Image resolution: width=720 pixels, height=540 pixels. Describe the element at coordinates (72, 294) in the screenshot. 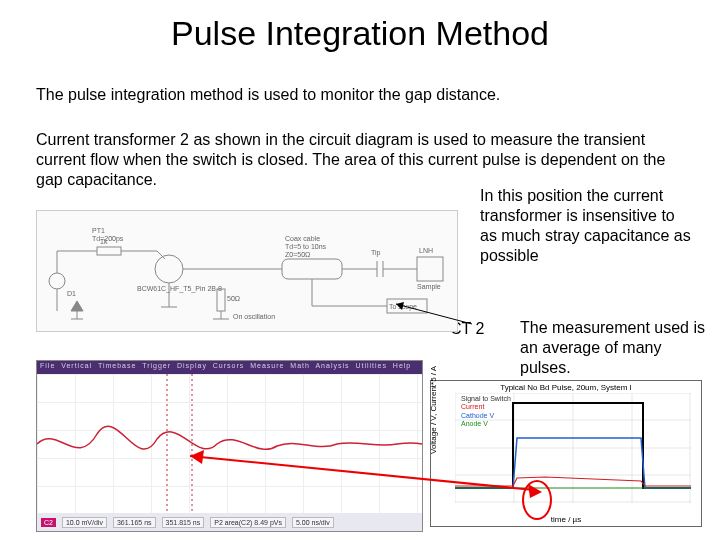

I see `circuit-label-d1: D1` at that location.